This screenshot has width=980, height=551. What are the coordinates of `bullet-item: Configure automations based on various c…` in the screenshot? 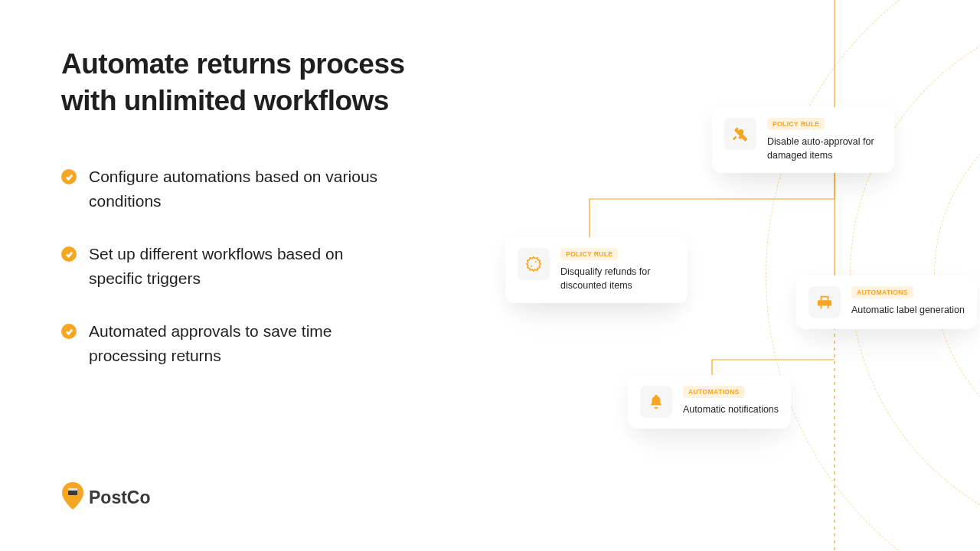 It's located at (222, 188).